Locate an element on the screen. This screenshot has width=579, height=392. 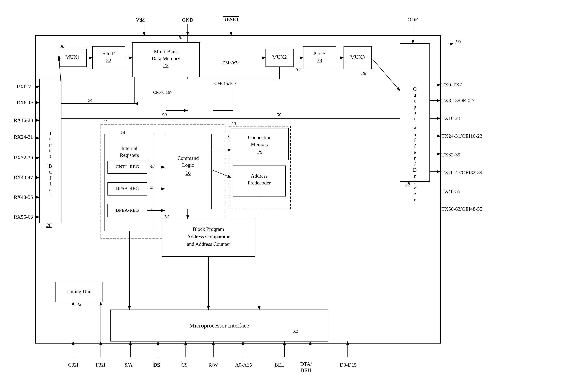
rx-label-56-63: RX56-63 is located at coordinates (23, 217).